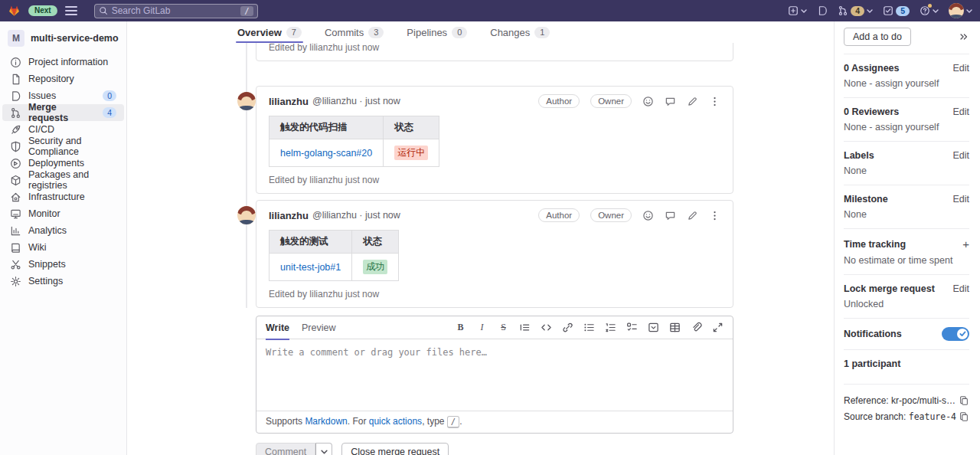 The width and height of the screenshot is (980, 455). What do you see at coordinates (906, 83) in the screenshot?
I see `assignees-value: None - assign yourself` at bounding box center [906, 83].